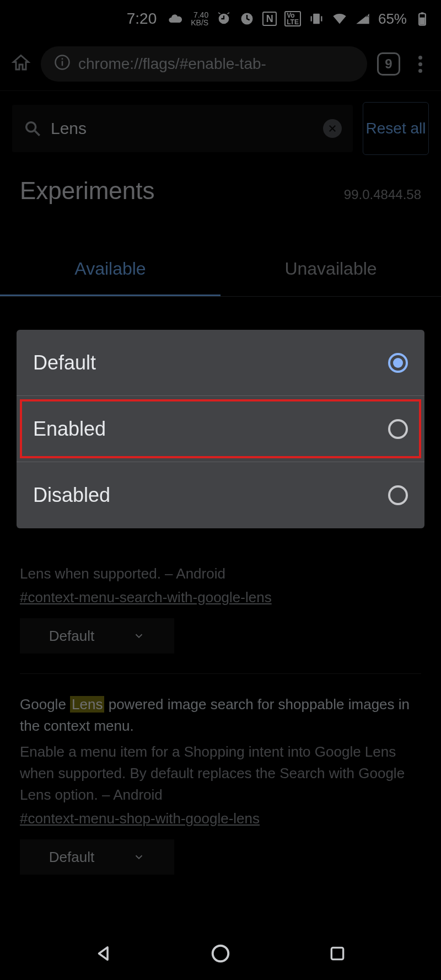 This screenshot has width=441, height=980. I want to click on option-label: Default, so click(64, 363).